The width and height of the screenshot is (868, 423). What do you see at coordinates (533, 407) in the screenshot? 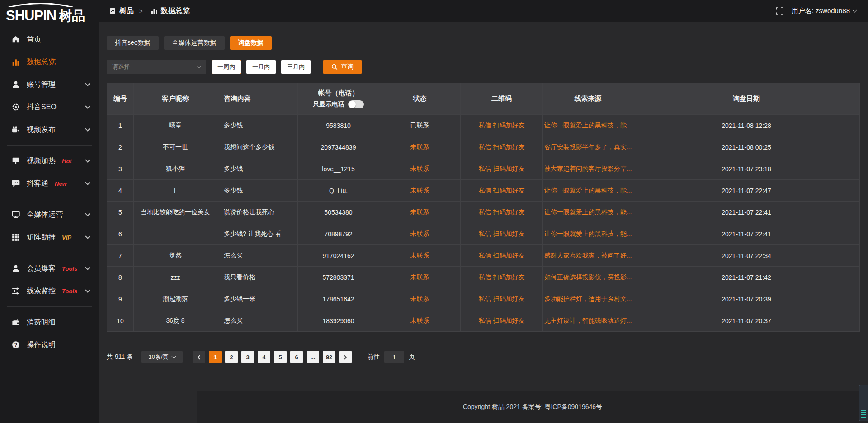
I see `footer: Copyright 树品 2021 备案号: 粤ICP备09019646号` at bounding box center [533, 407].